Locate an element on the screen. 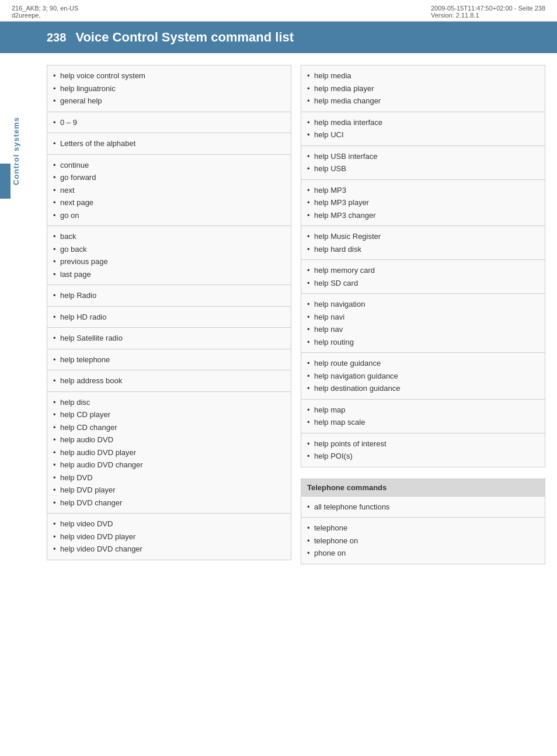 The image size is (557, 756). cell: continuego forwardnextnext pagego on is located at coordinates (169, 190).